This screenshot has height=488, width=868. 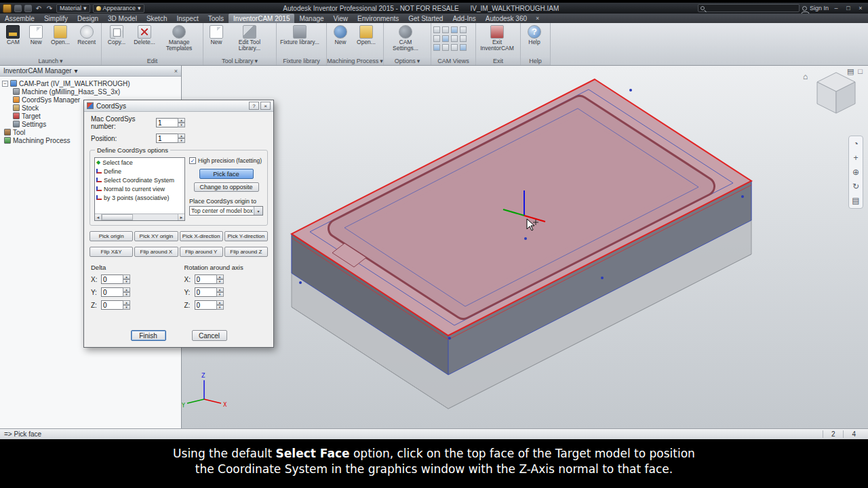 I want to click on delta-x-input, so click(x=112, y=279).